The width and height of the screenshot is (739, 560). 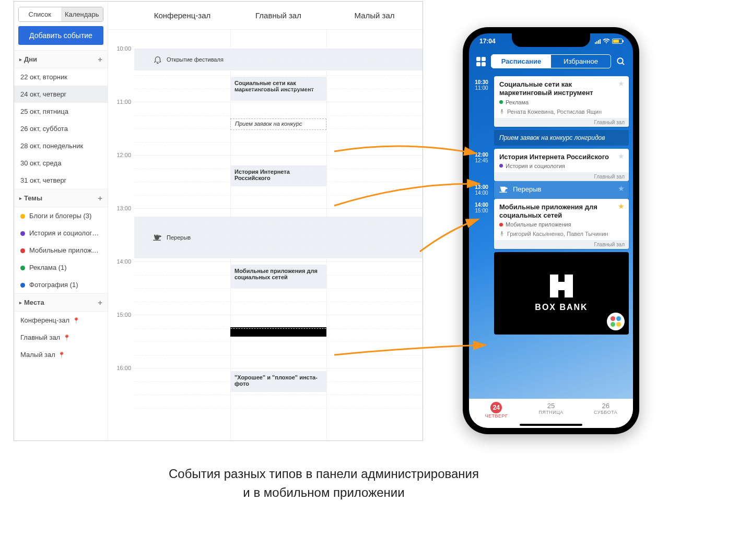 I want to click on battery-icon, so click(x=617, y=41).